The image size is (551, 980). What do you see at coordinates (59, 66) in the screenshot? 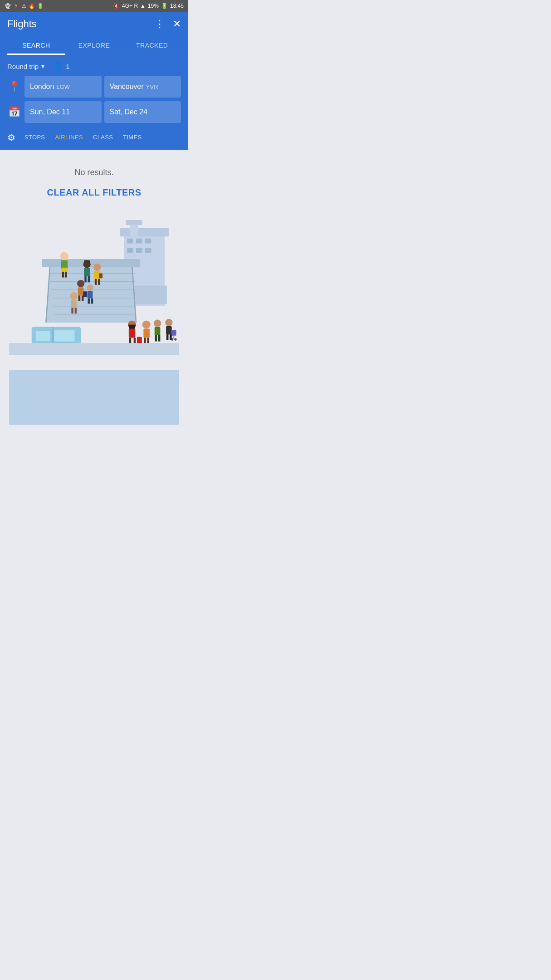
I see `person-icon: 👤` at bounding box center [59, 66].